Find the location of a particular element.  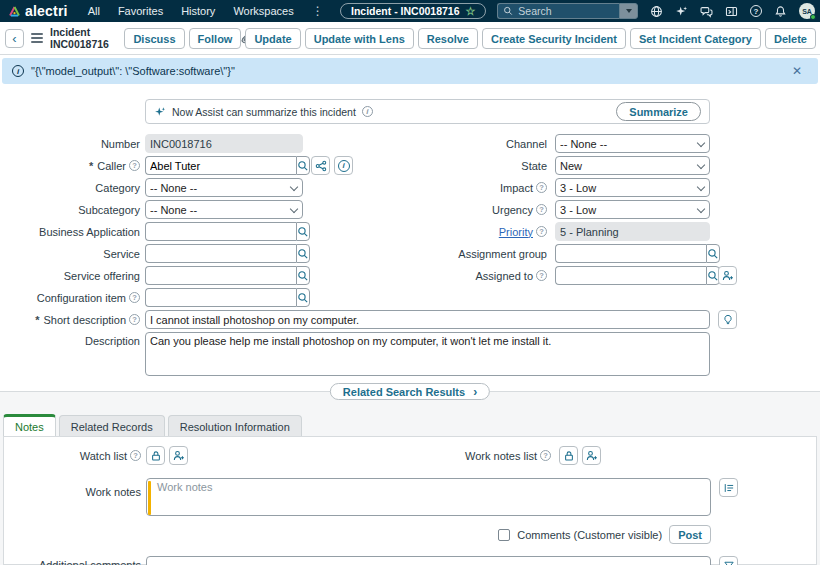

record-pill: Incident - INC0018716 is located at coordinates (413, 11).